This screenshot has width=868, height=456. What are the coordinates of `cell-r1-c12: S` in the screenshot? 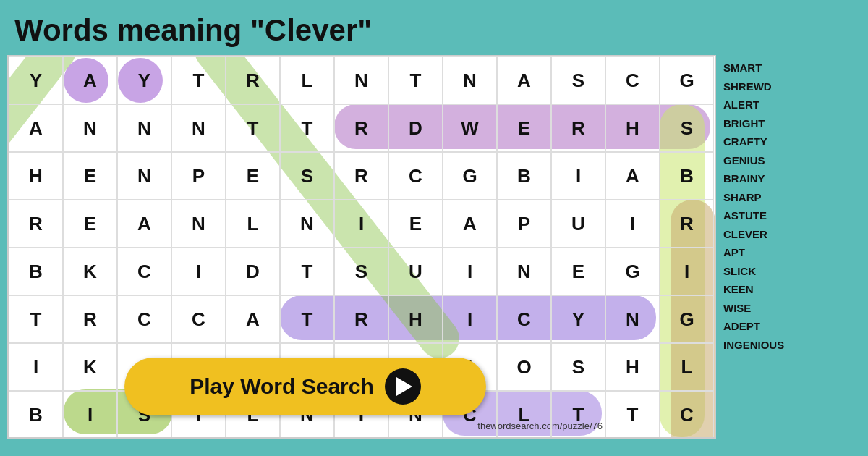 It's located at (687, 128).